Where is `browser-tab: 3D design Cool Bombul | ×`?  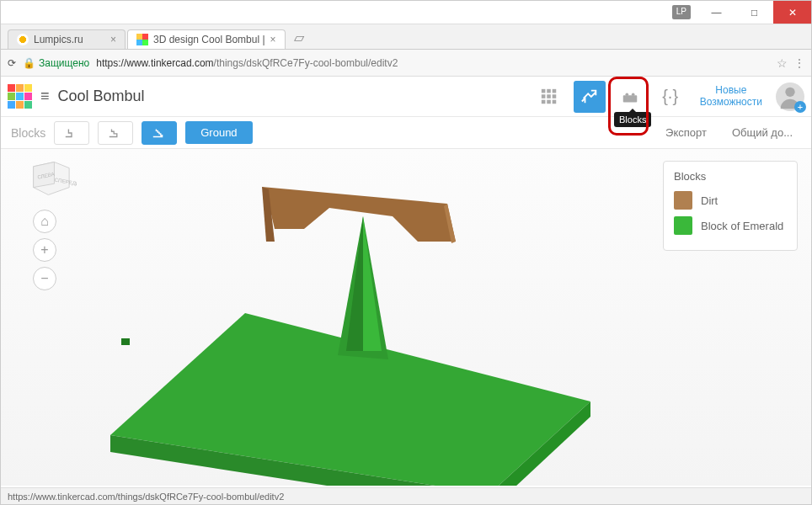
browser-tab: 3D design Cool Bombul | × is located at coordinates (206, 39).